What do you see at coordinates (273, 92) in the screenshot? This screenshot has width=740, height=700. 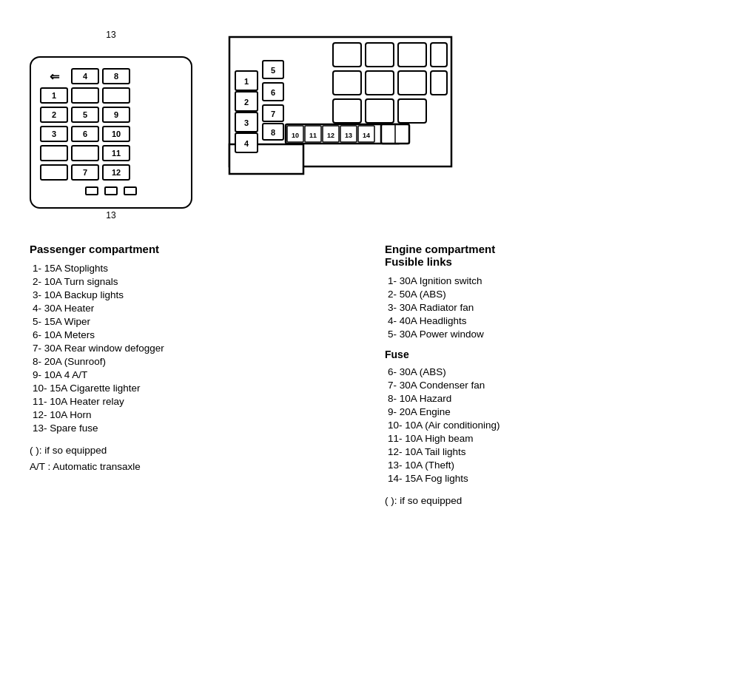 I see `svg-text: 6` at bounding box center [273, 92].